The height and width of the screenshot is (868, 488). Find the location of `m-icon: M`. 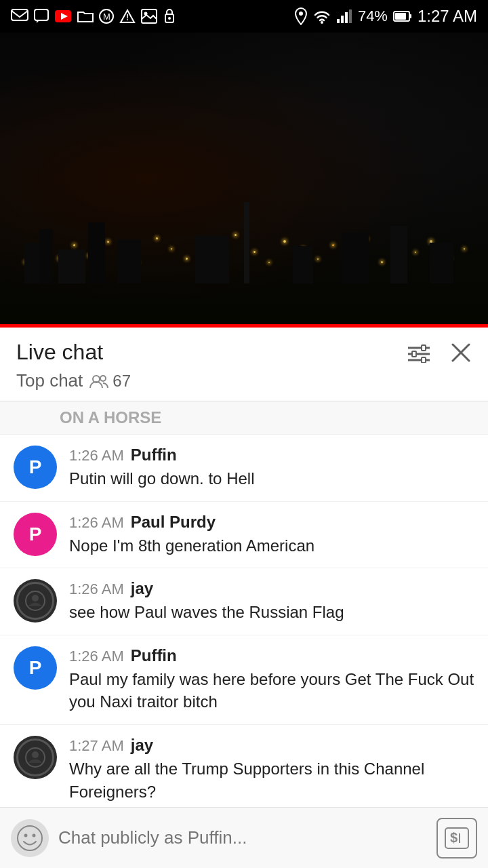

m-icon: M is located at coordinates (106, 16).